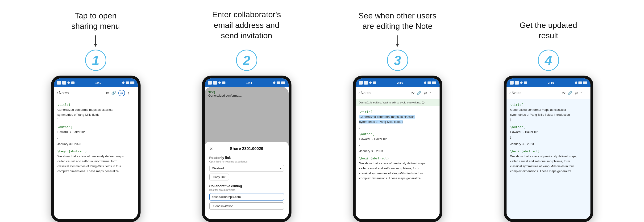  I want to click on upload-icon-3: ↑, so click(430, 93).